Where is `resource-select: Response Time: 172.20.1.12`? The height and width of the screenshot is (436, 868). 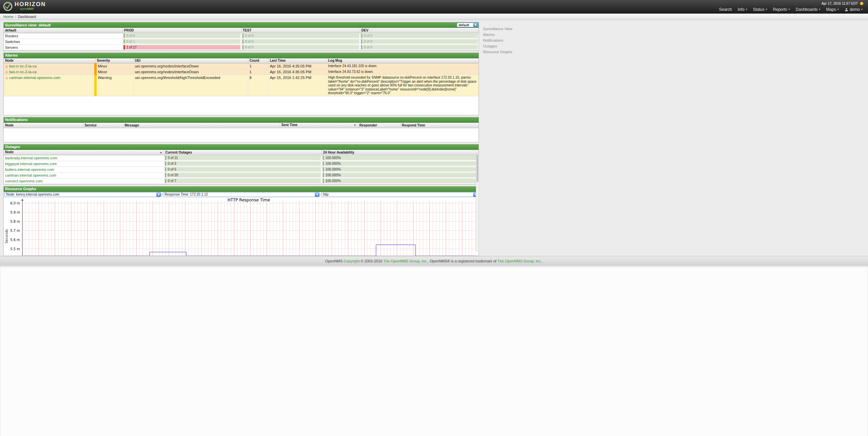 resource-select: Response Time: 172.20.1.12 is located at coordinates (241, 195).